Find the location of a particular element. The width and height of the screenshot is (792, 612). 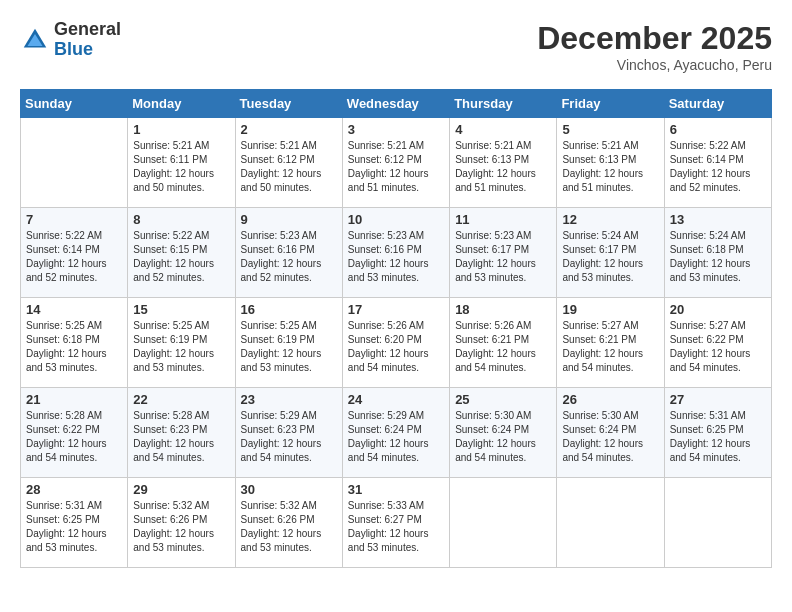

day-info: Sunrise: 5:26 AMSunset: 6:20 PMDaylight:… is located at coordinates (396, 347).